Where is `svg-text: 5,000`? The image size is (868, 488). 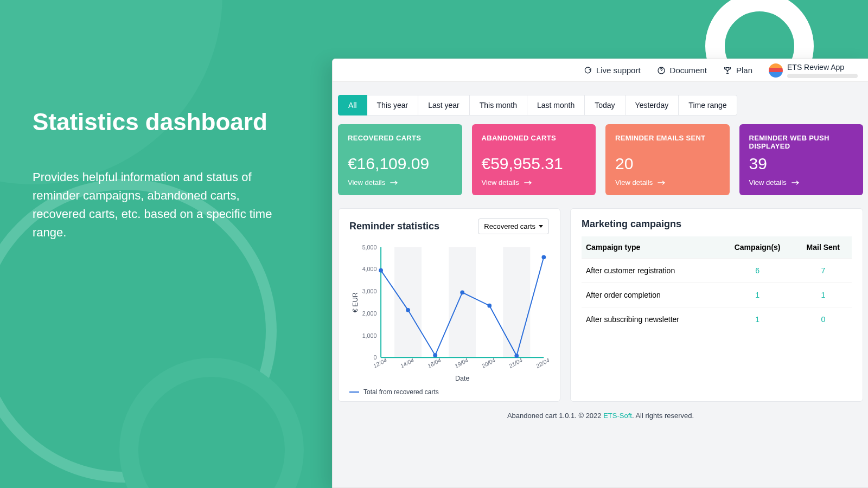 svg-text: 5,000 is located at coordinates (370, 247).